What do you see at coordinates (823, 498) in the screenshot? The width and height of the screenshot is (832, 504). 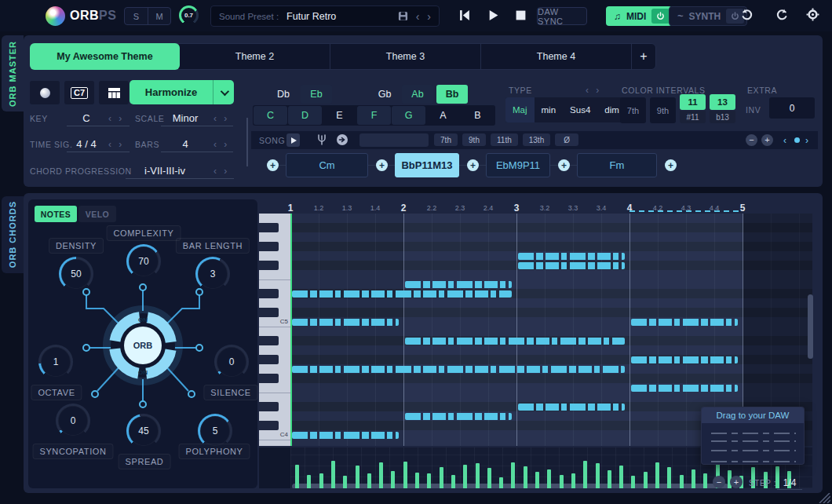 I see `resize-grip` at bounding box center [823, 498].